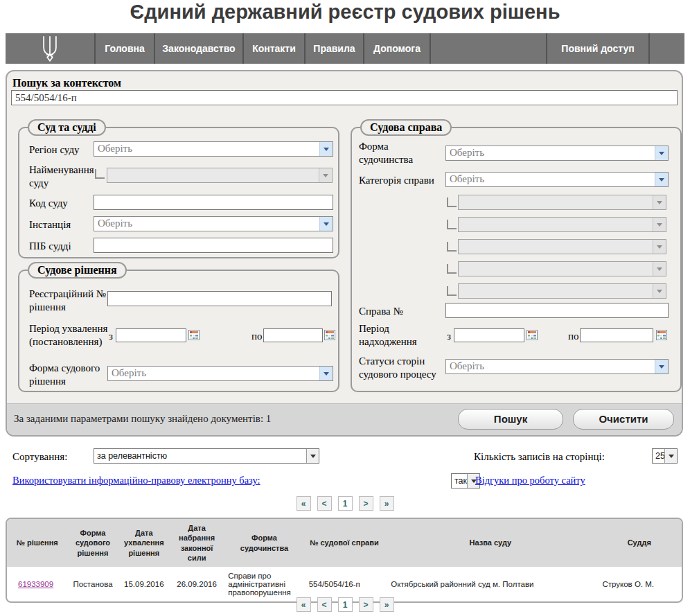 This screenshot has width=690, height=616. What do you see at coordinates (206, 456) in the screenshot?
I see `sorting-select: за релевантністю` at bounding box center [206, 456].